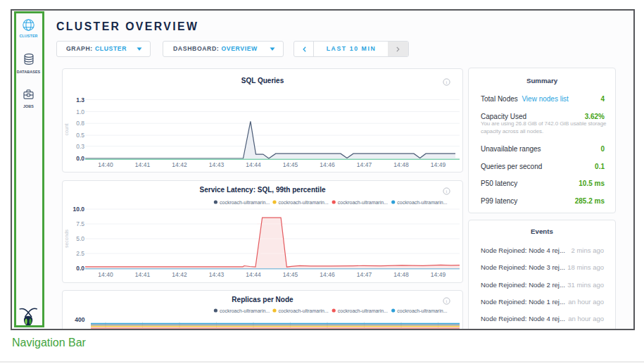 This screenshot has width=644, height=364. I want to click on svg-text: 1.3, so click(80, 100).